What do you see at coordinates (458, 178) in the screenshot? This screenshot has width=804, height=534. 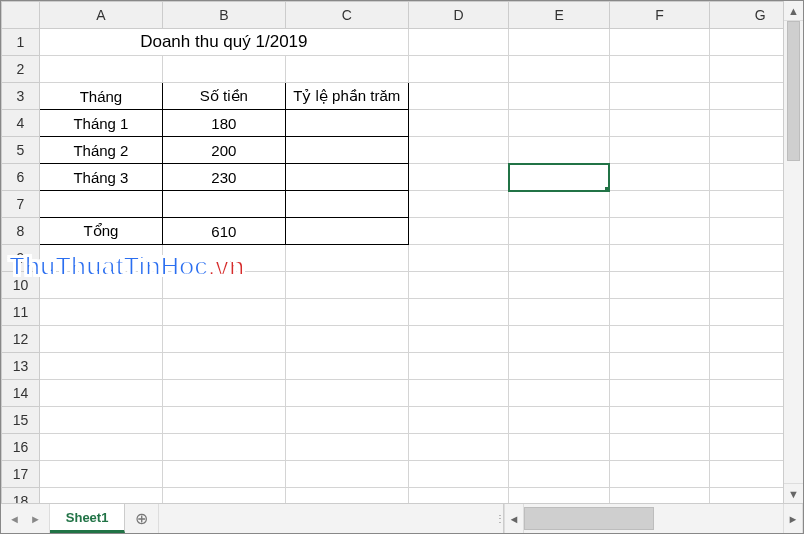 I see `cell-D6` at bounding box center [458, 178].